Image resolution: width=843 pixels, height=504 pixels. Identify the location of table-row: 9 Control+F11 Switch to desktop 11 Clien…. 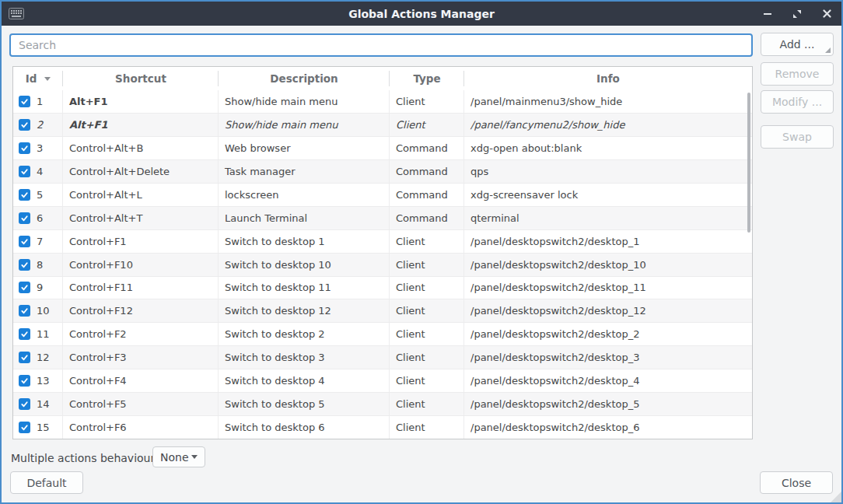
(383, 288).